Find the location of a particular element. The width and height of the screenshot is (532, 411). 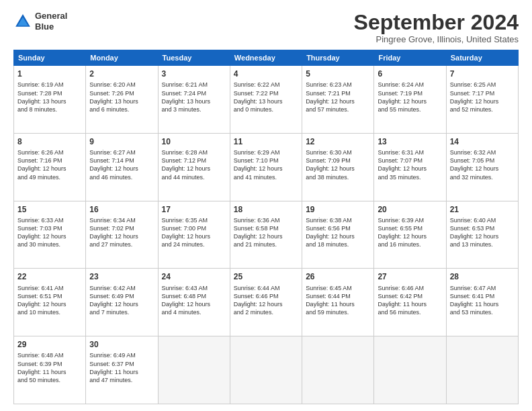

day-info: Sunrise: 6:41 AMSunset: 6:51 PMDaylight:… is located at coordinates (50, 301).